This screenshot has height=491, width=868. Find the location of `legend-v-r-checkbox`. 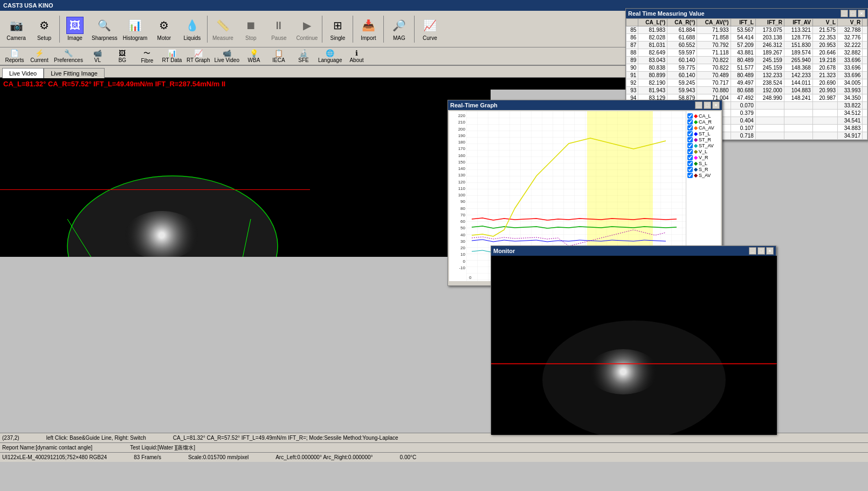

legend-v-r-checkbox is located at coordinates (690, 158).